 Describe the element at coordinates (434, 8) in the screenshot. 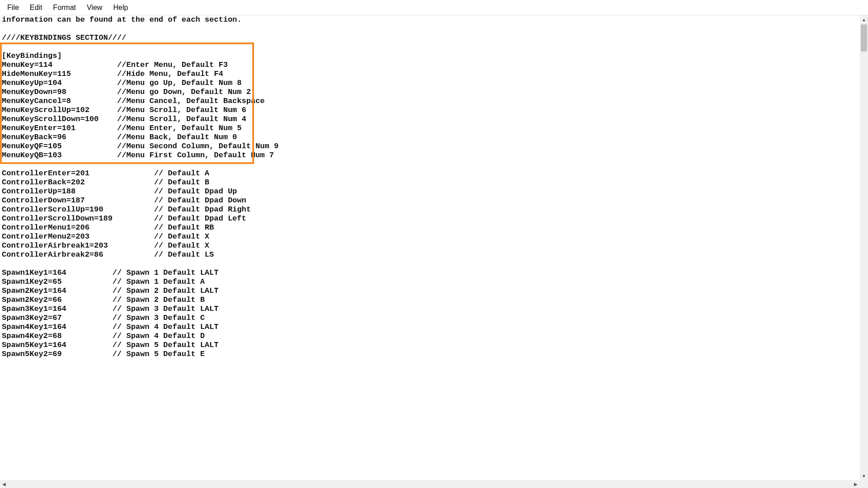

I see `menubar: File Edit Format View Help` at that location.